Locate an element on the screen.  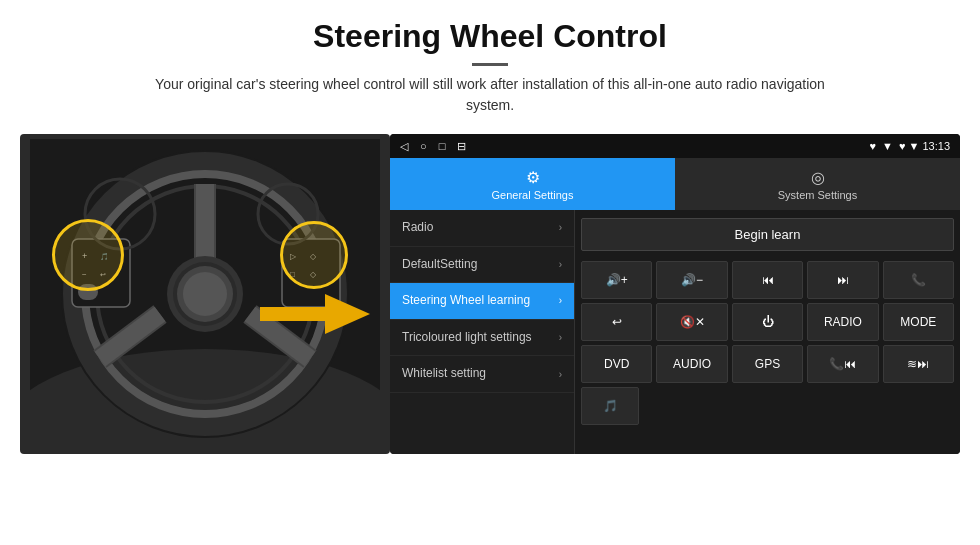
tab-bar: ⚙ General Settings ◎ System Settings is located at coordinates (675, 184).